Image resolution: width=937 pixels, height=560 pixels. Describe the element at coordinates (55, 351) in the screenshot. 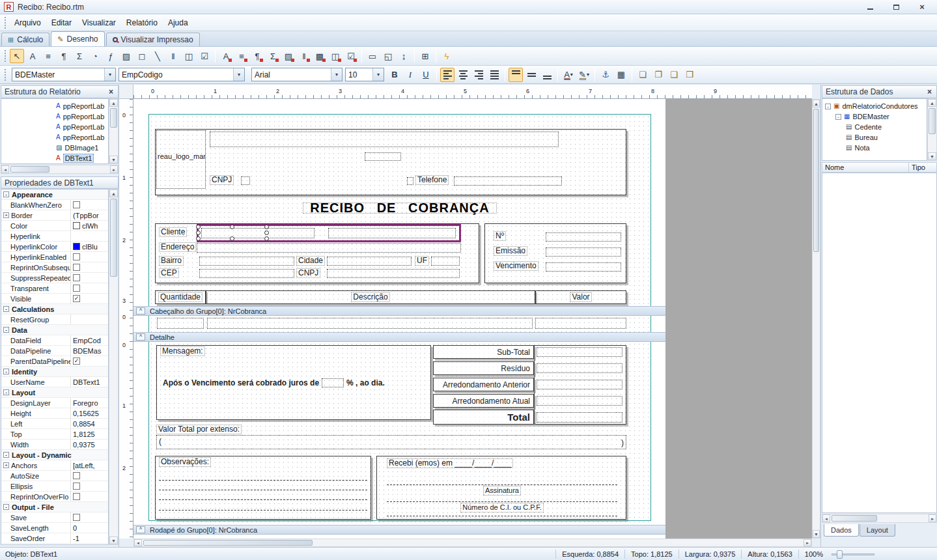

I see `property-datapipeline: DataPipelineBDEMas` at that location.